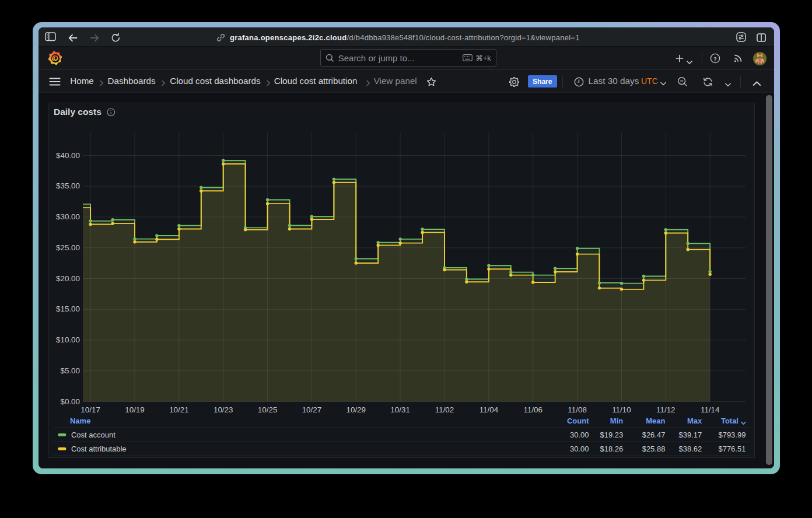  Describe the element at coordinates (93, 435) in the screenshot. I see `svg-text: Cost account` at that location.